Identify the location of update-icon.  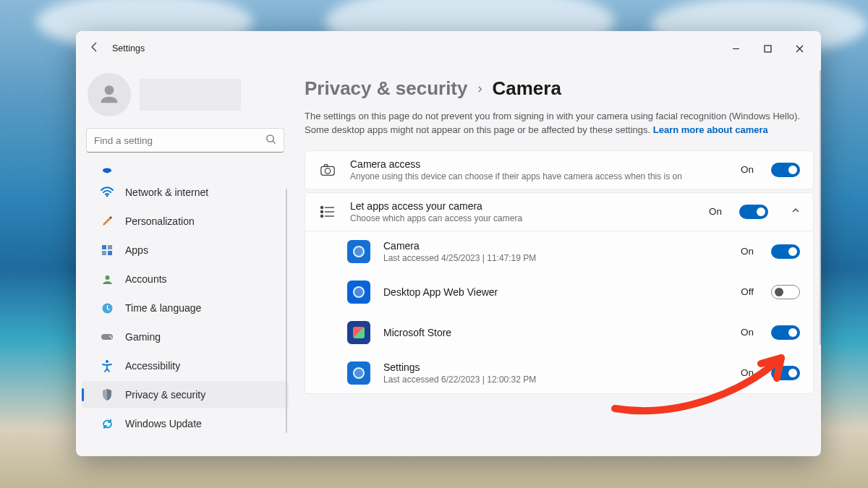
(107, 424).